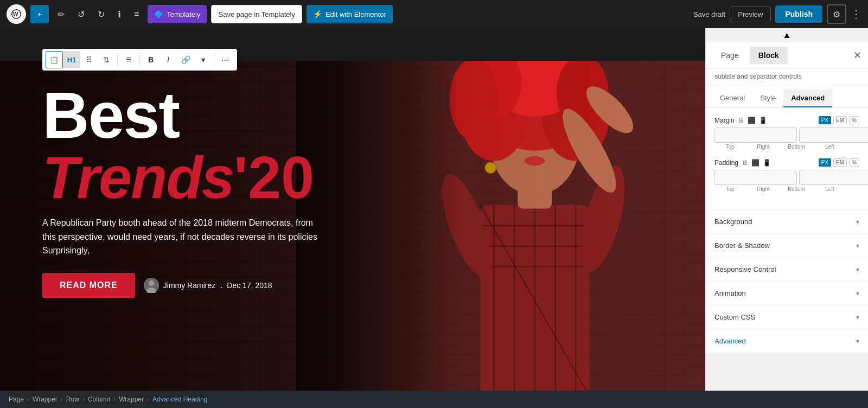 This screenshot has height=408, width=868. What do you see at coordinates (45, 399) in the screenshot?
I see `breadcrumb-wrapper1: Wrapper` at bounding box center [45, 399].